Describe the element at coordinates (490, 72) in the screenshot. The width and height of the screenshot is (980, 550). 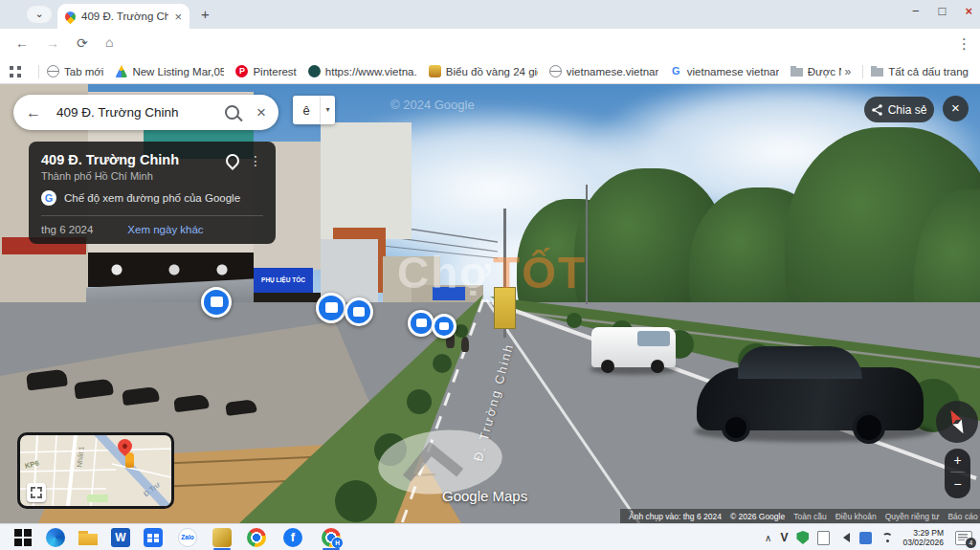
I see `bookmarks-bar: Tab mới New Listing Mar,05... PPinterest…` at that location.